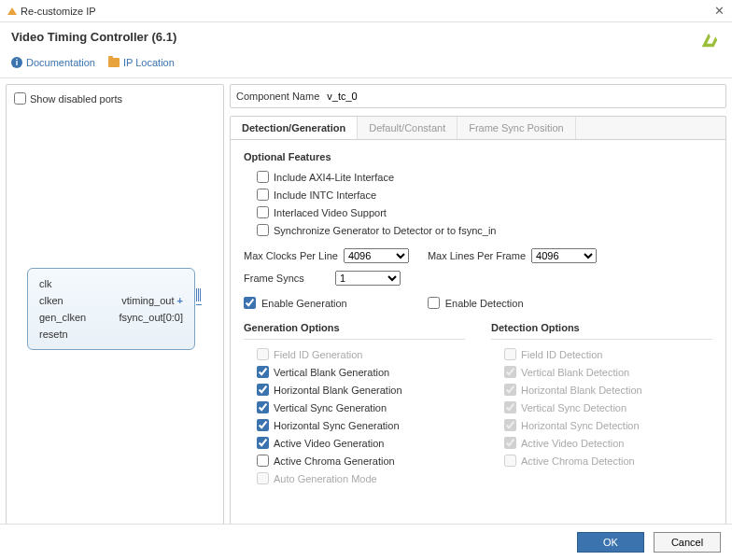 This screenshot has height=560, width=732. Describe the element at coordinates (77, 99) in the screenshot. I see `show-disabled-ports-label: Show disabled ports` at that location.